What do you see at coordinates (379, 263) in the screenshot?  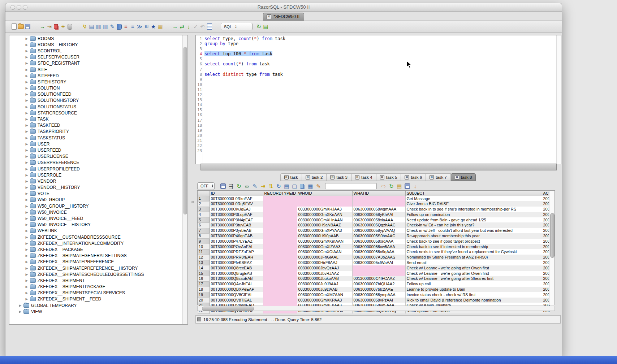 I see `grid-cell: 00630000005xfWaAAI` at bounding box center [379, 263].